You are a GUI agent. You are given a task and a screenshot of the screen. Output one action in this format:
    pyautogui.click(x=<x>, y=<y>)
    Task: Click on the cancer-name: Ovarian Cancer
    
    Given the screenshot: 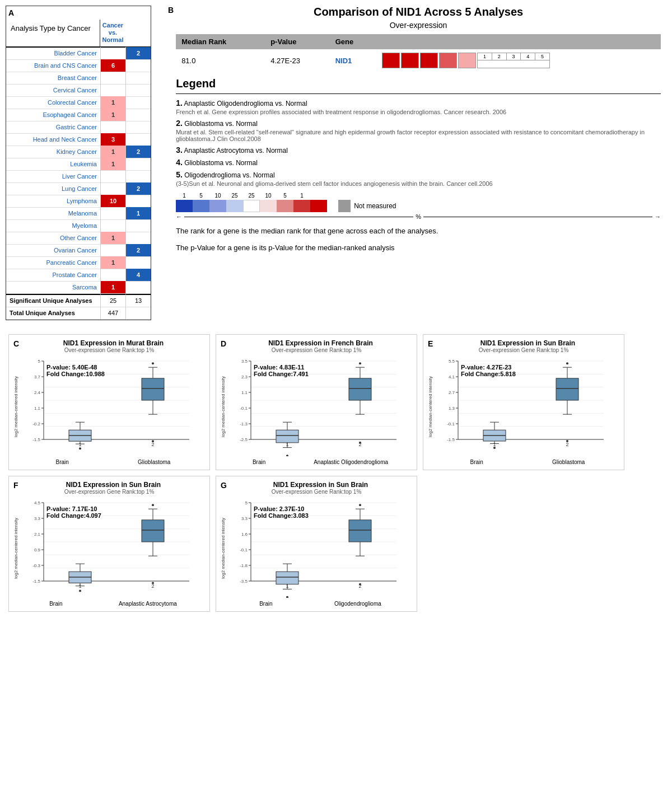 What is the action you would take?
    pyautogui.click(x=53, y=250)
    